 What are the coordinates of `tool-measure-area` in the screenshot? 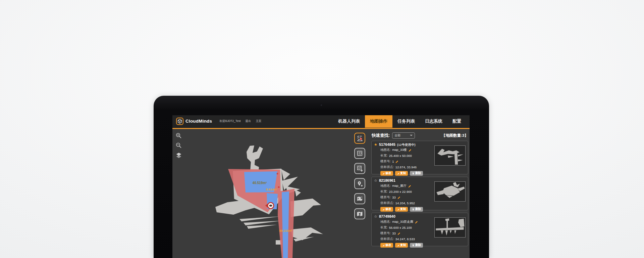 It's located at (360, 153).